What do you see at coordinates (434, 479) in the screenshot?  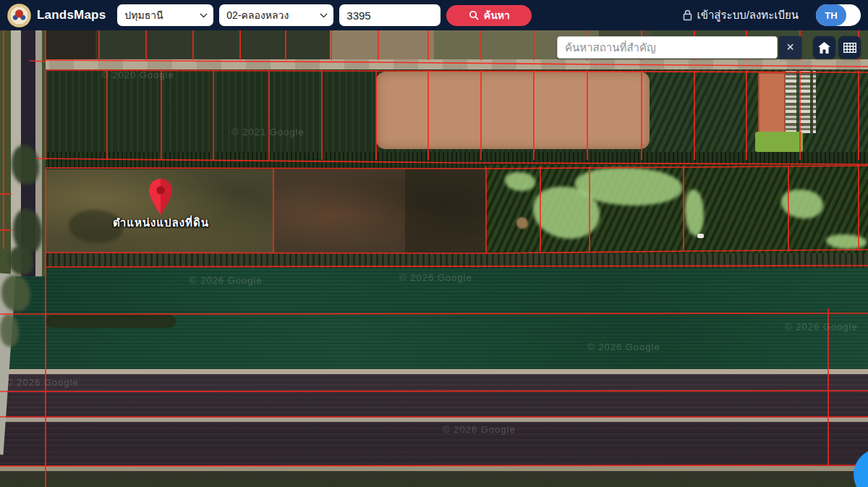 I see `terrain-bottom-field` at bounding box center [434, 479].